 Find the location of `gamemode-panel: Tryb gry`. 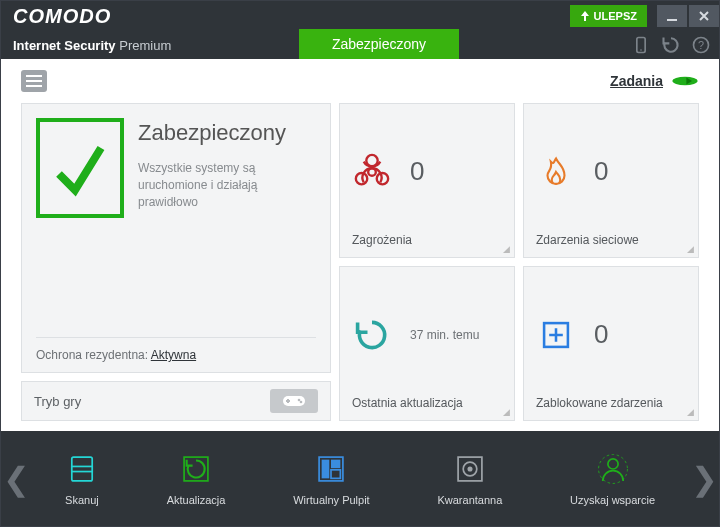

gamemode-panel: Tryb gry is located at coordinates (176, 401).